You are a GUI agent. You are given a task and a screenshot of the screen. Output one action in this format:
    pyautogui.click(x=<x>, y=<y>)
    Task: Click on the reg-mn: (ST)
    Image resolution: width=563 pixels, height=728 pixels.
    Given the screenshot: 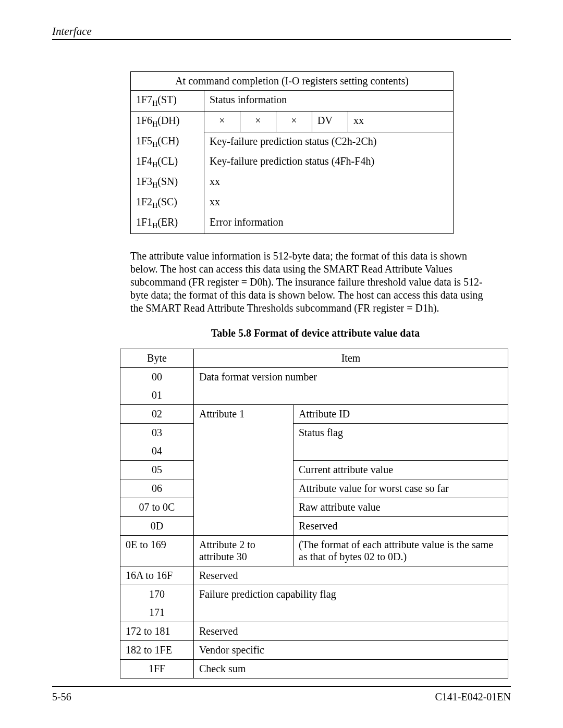 What is the action you would take?
    pyautogui.click(x=167, y=100)
    